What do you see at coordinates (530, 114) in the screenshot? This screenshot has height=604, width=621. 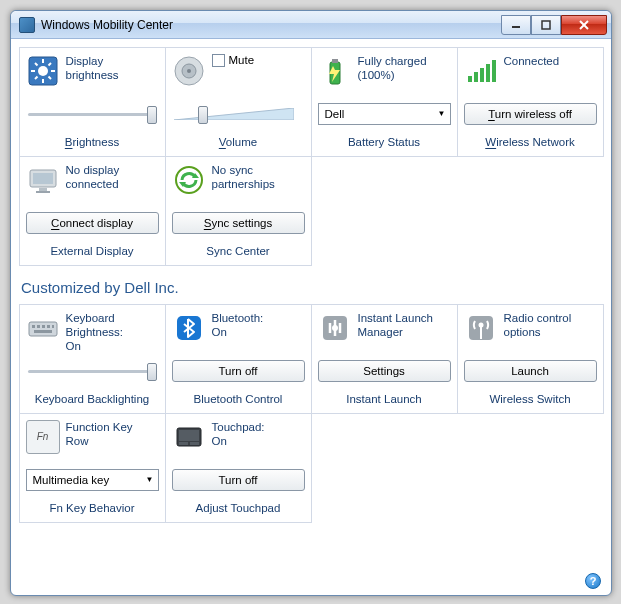 I see `wireless-toggle-button: Turn wireless off` at bounding box center [530, 114].